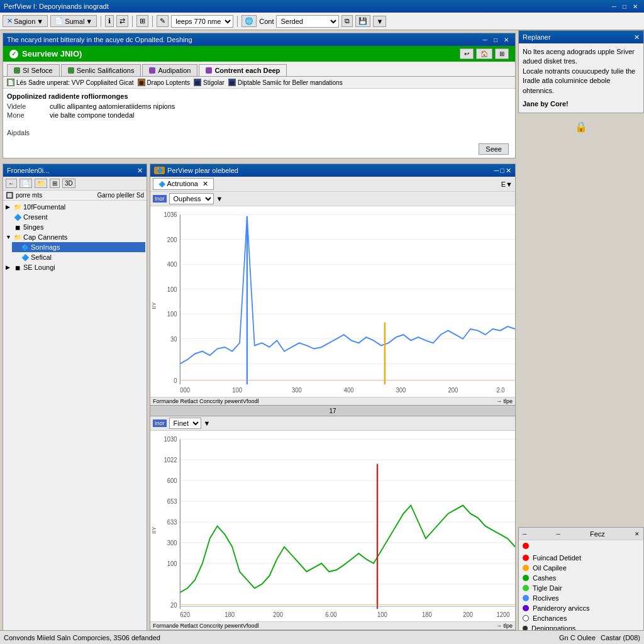 The height and width of the screenshot is (644, 644). I want to click on section-button: ✕ Sagion ▼, so click(25, 21).